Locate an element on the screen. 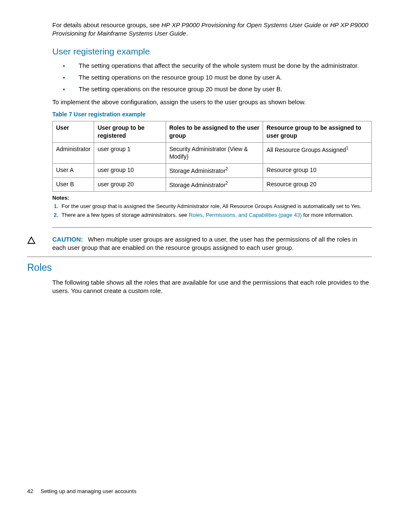 This screenshot has width=399, height=532. caution-body: When multiple user groups are assigned t… is located at coordinates (205, 244).